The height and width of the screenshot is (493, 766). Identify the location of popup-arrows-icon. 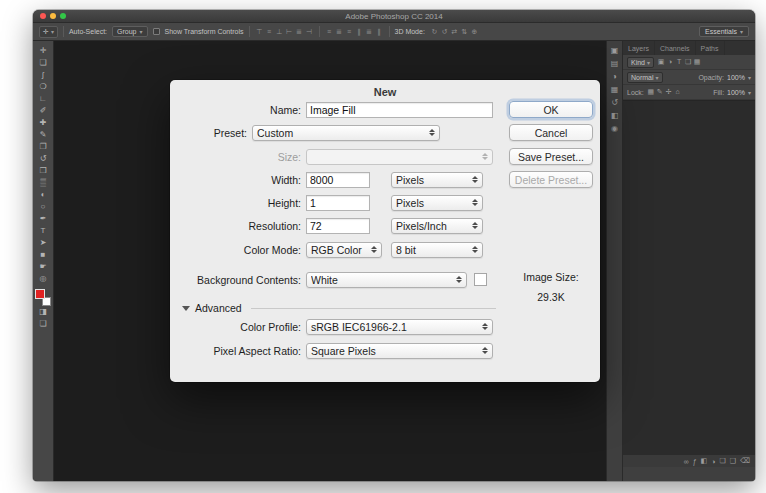
(475, 202).